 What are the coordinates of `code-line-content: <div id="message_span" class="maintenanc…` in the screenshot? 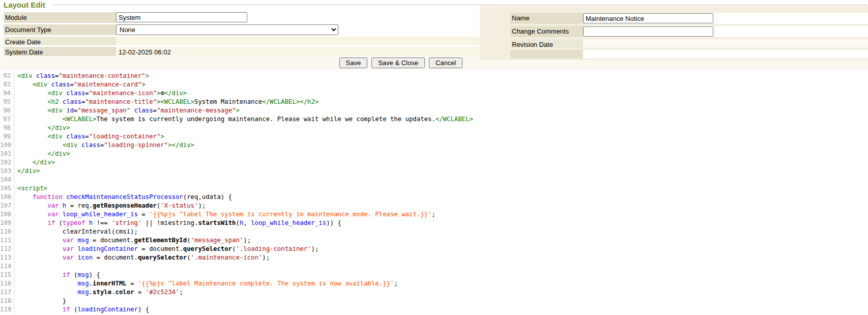 It's located at (128, 111).